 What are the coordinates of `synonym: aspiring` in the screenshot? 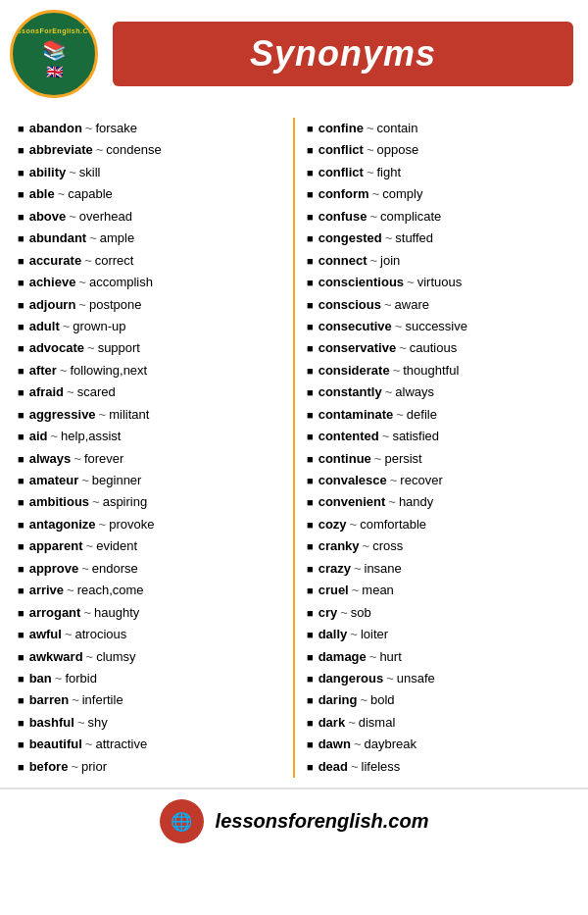 It's located at (125, 502).